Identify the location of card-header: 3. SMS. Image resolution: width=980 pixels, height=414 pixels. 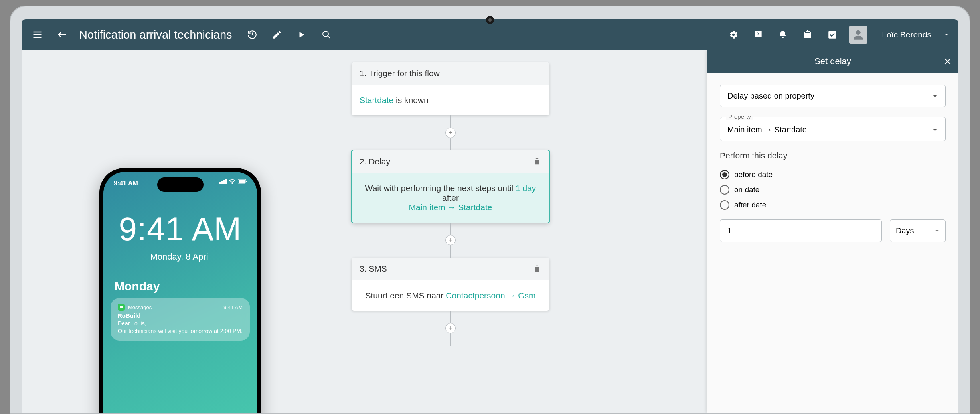
(450, 269).